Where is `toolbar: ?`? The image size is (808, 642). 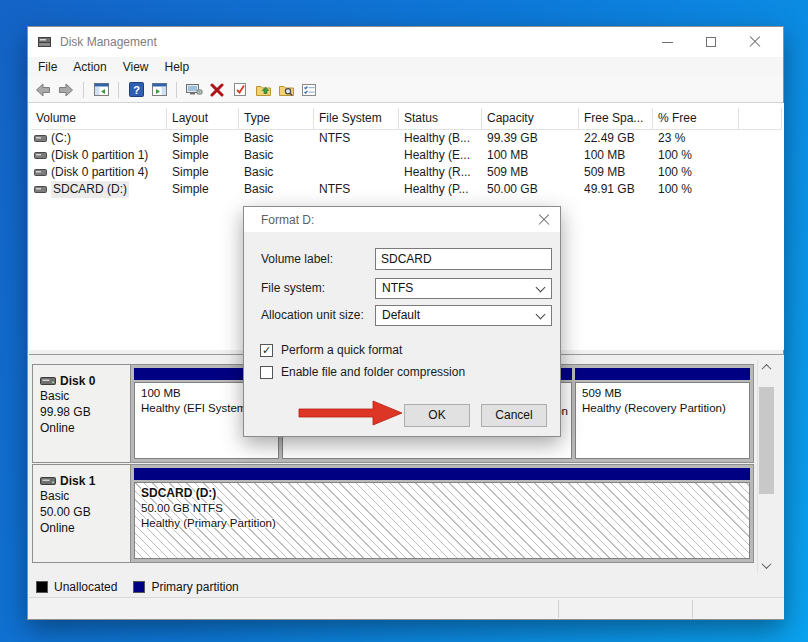 toolbar: ? is located at coordinates (406, 90).